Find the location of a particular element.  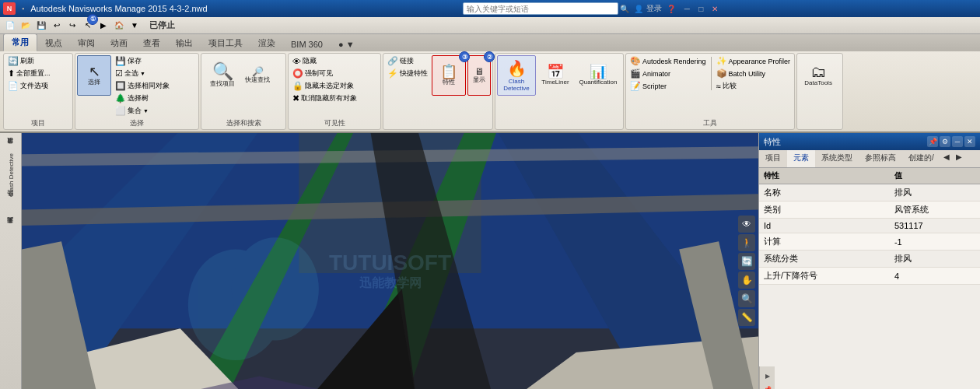

title-left: N ▪ Autodesk Navisworks Manage 2015 4-3-… is located at coordinates (106, 9).